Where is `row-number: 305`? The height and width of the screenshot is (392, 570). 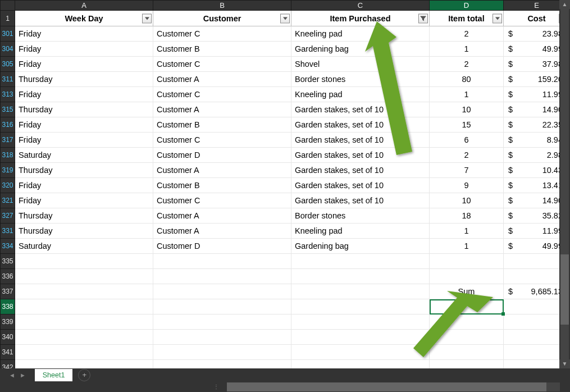 row-number: 305 is located at coordinates (8, 64).